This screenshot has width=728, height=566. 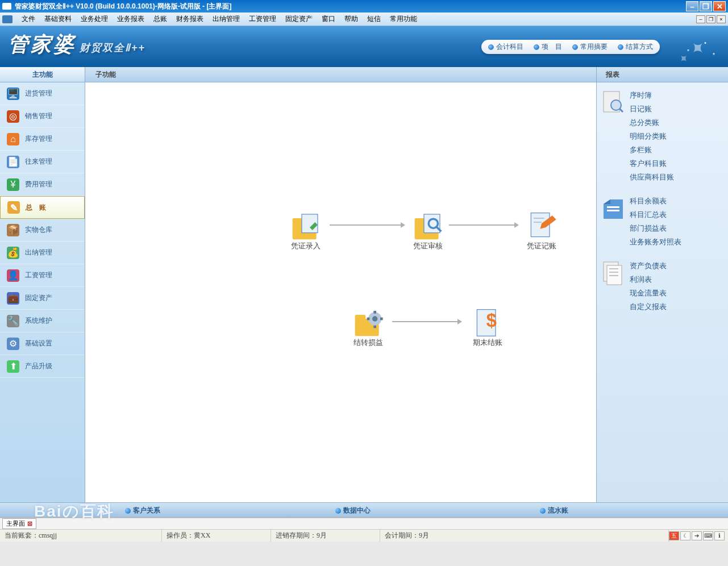 What do you see at coordinates (374, 19) in the screenshot?
I see `menu-item: 短信` at bounding box center [374, 19].